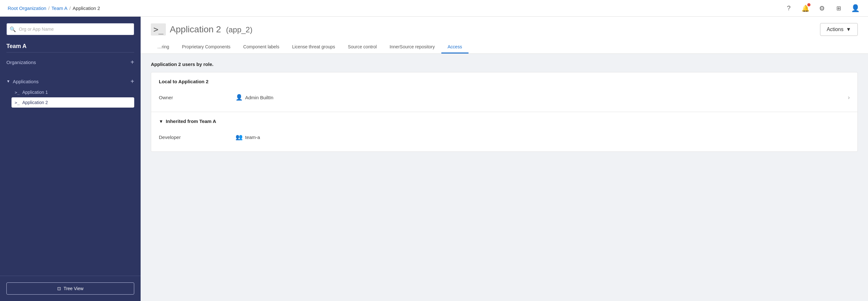 The width and height of the screenshot is (868, 301). I want to click on table-row: Developer 👥 team-a, so click(504, 137).